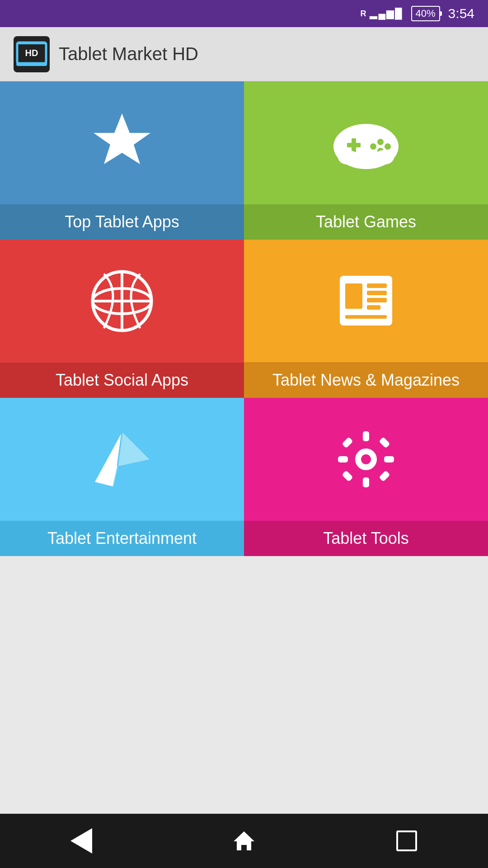 The image size is (488, 868). I want to click on app-header: HD Tablet Market HD, so click(244, 54).